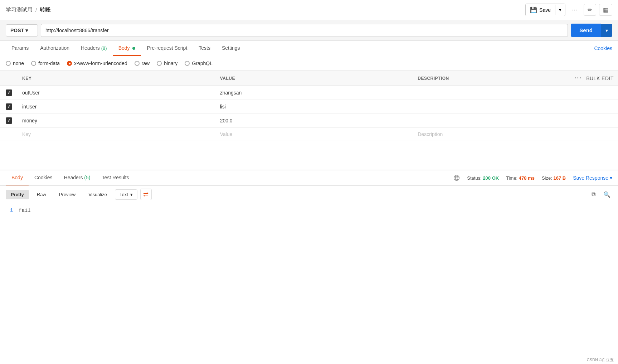 This screenshot has width=618, height=364. I want to click on tab-tests: Tests, so click(205, 48).